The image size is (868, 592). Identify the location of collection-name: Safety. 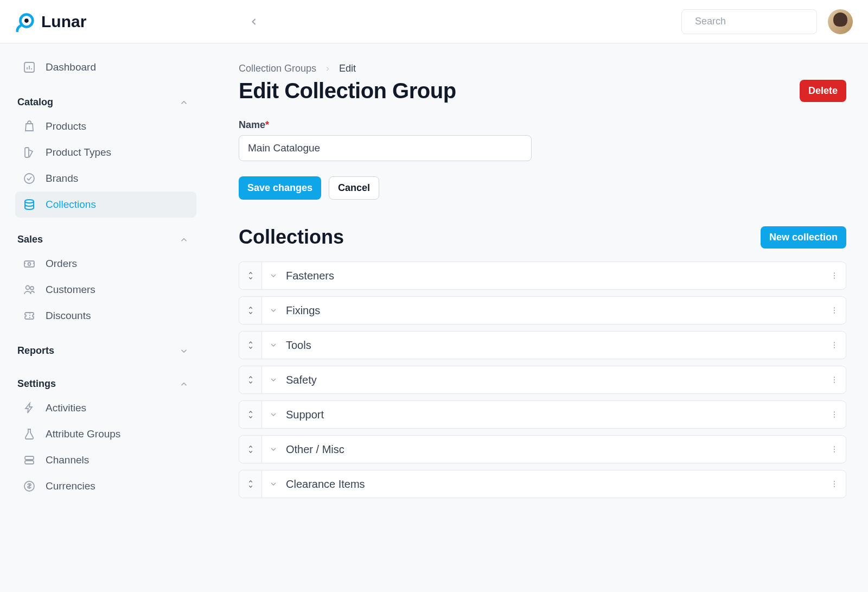
(554, 380).